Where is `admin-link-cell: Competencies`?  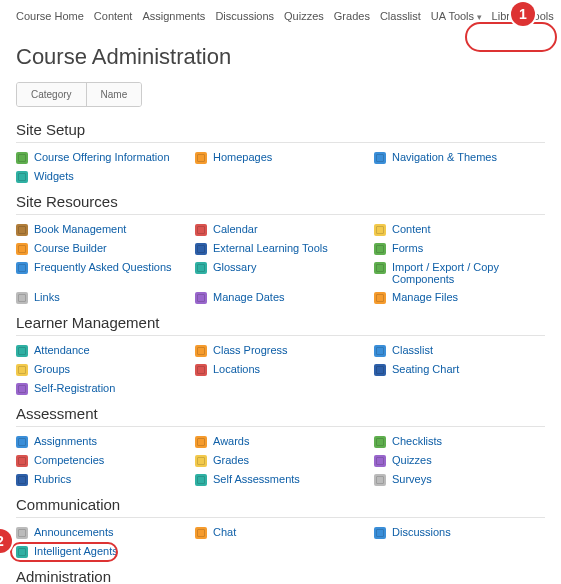
admin-link-cell: Competencies is located at coordinates (102, 460).